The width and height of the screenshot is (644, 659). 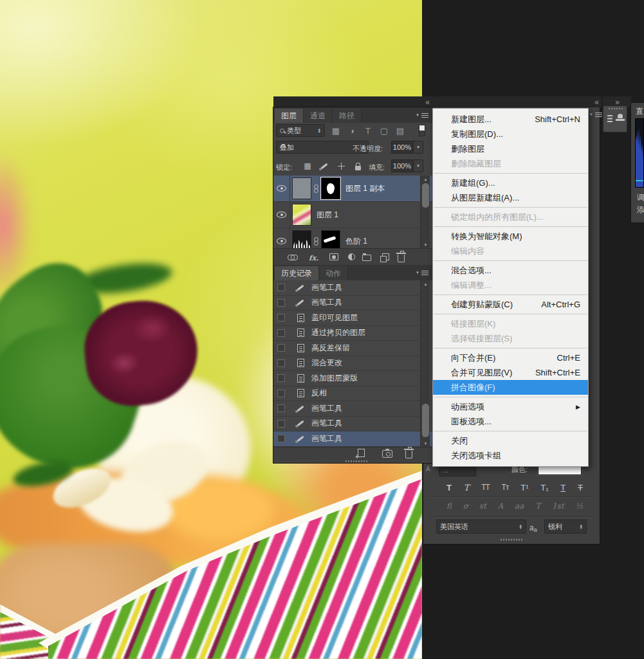 I want to click on fill-dropdown-arrow: ▼, so click(x=418, y=166).